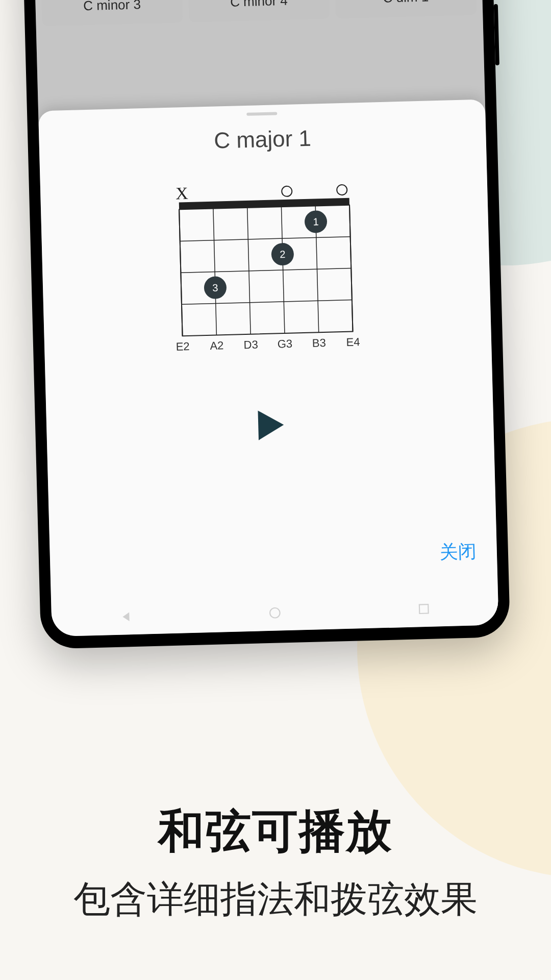 The width and height of the screenshot is (551, 980). What do you see at coordinates (319, 343) in the screenshot?
I see `string-label: B3` at bounding box center [319, 343].